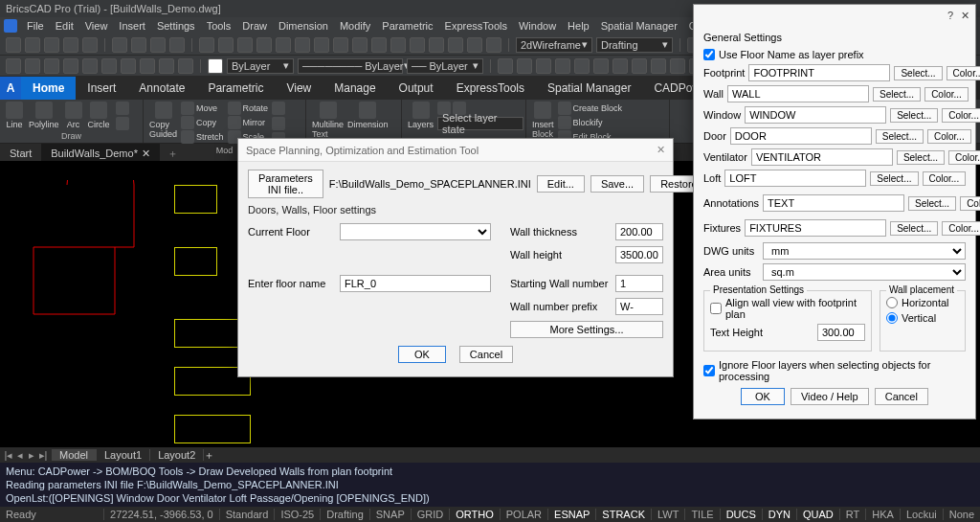 The image size is (980, 522). I want to click on layer-input-fixtures, so click(815, 228).